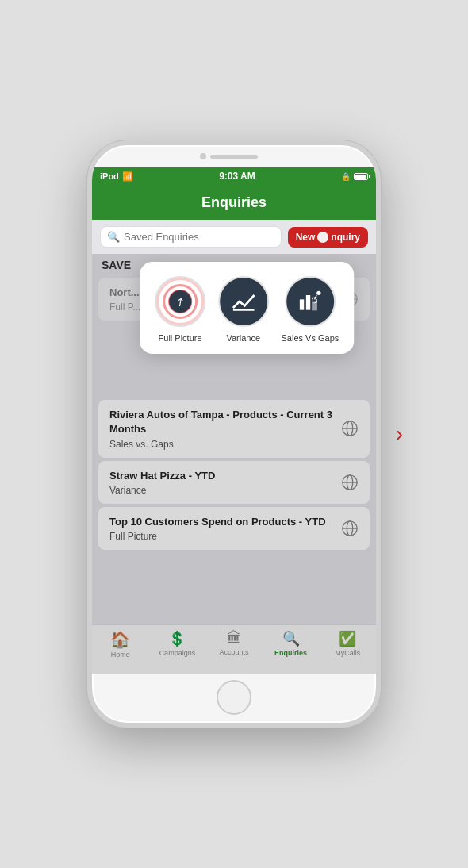 Image resolution: width=468 pixels, height=868 pixels. Describe the element at coordinates (247, 308) in the screenshot. I see `enquiry-type-popup: ↗ Full Picture` at that location.